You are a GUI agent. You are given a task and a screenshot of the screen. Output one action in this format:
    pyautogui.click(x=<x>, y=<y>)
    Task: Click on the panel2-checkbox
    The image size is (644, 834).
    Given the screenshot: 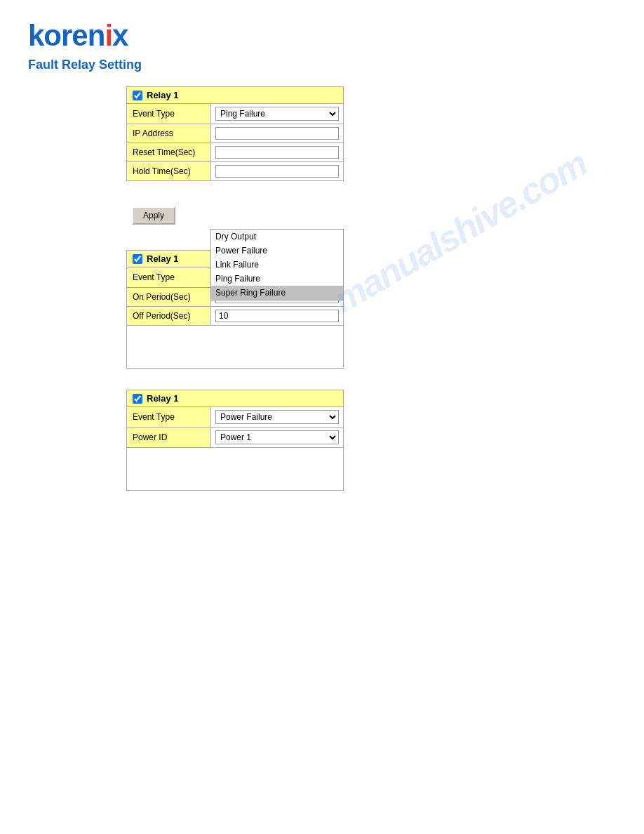 What is the action you would take?
    pyautogui.click(x=137, y=259)
    